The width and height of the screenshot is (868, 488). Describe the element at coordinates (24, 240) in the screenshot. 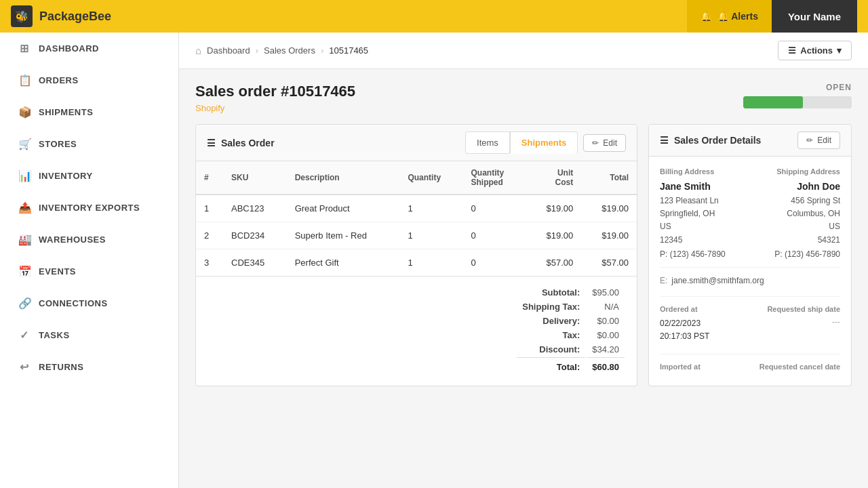

I see `warehouses-icon: 🏭` at that location.